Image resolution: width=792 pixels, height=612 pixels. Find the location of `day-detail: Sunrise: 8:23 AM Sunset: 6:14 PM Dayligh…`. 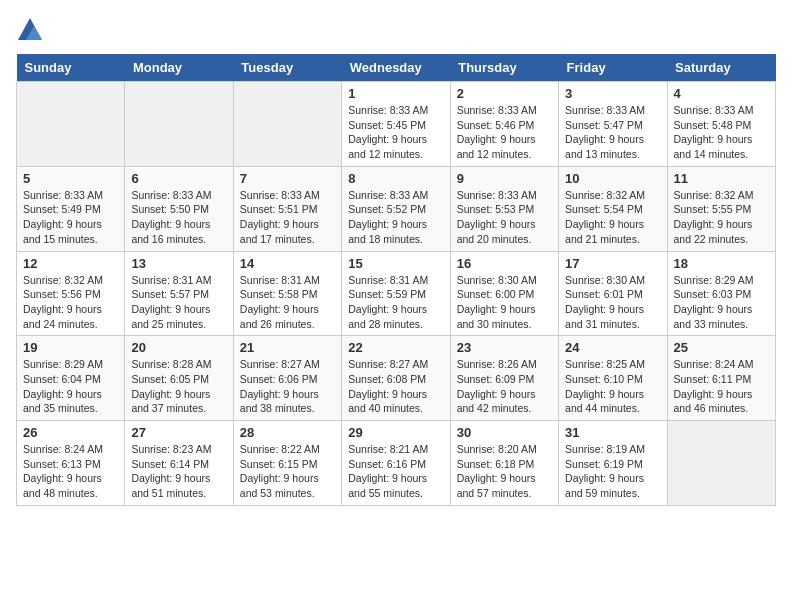

day-detail: Sunrise: 8:23 AM Sunset: 6:14 PM Dayligh… is located at coordinates (178, 472).